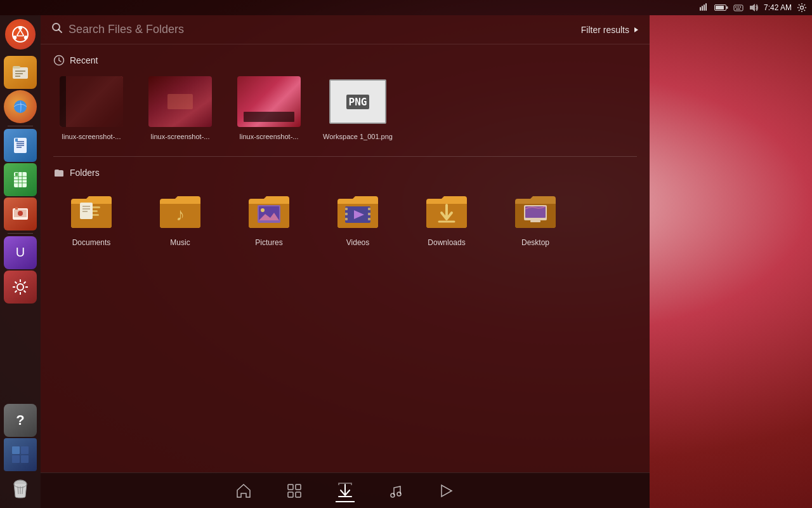  What do you see at coordinates (738, 8) in the screenshot?
I see `keyboard-indicator` at bounding box center [738, 8].